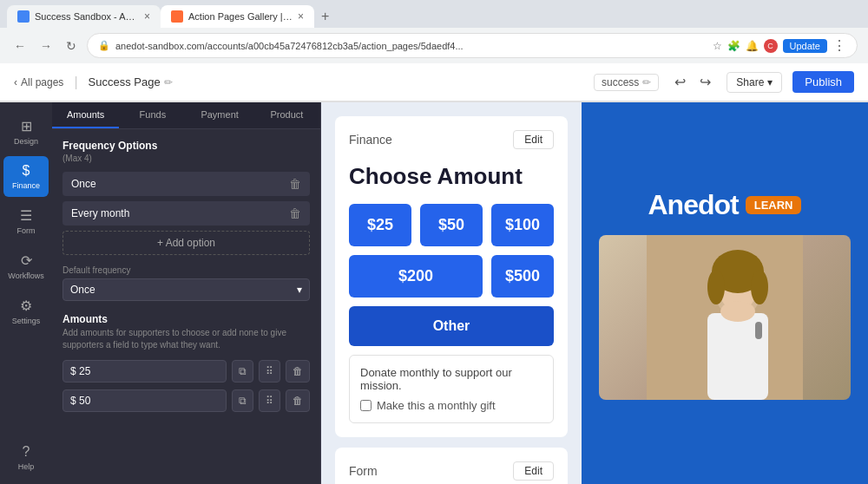 This screenshot has width=868, height=484. I want to click on checkbox-row: Make this a monthly gift, so click(451, 406).